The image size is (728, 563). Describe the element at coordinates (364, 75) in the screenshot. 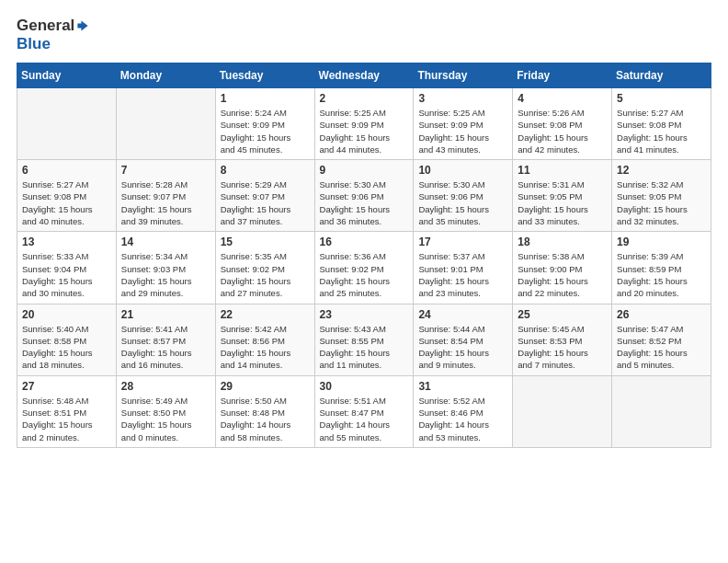

I see `calendar-header-row: SundayMondayTuesdayWednesdayThursdayFrid…` at that location.